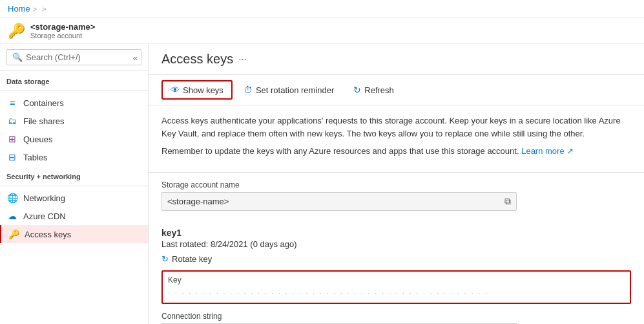 The height and width of the screenshot is (324, 644). I want to click on storage-account-name-value: <storage-name>, so click(334, 202).